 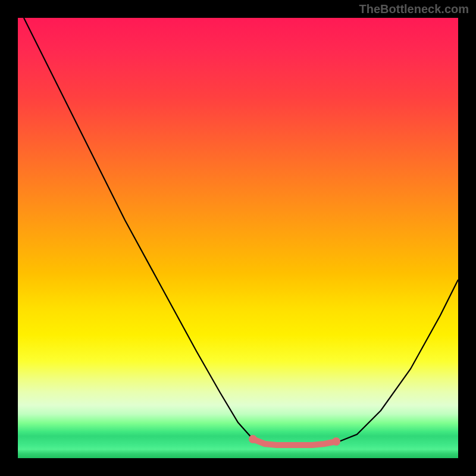 What do you see at coordinates (295, 440) in the screenshot?
I see `highlight-dots-group` at bounding box center [295, 440].